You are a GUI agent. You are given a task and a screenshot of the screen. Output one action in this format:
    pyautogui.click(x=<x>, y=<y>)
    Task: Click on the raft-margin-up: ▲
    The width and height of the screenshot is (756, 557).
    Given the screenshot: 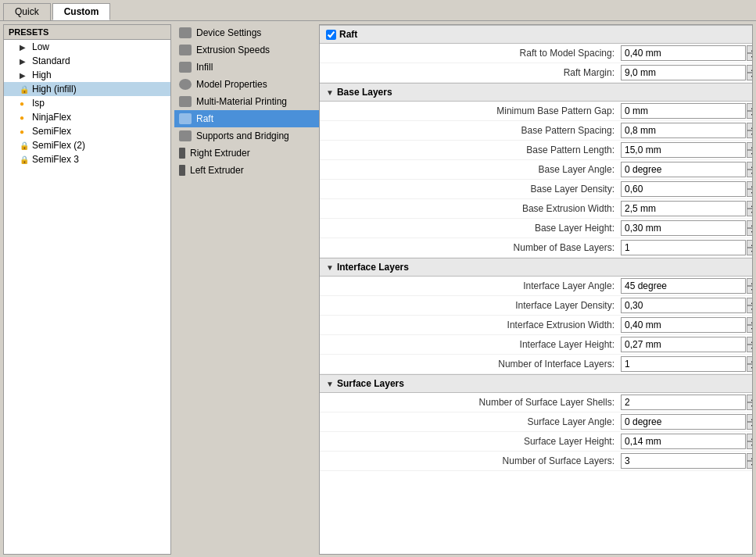 What is the action you would take?
    pyautogui.click(x=750, y=69)
    